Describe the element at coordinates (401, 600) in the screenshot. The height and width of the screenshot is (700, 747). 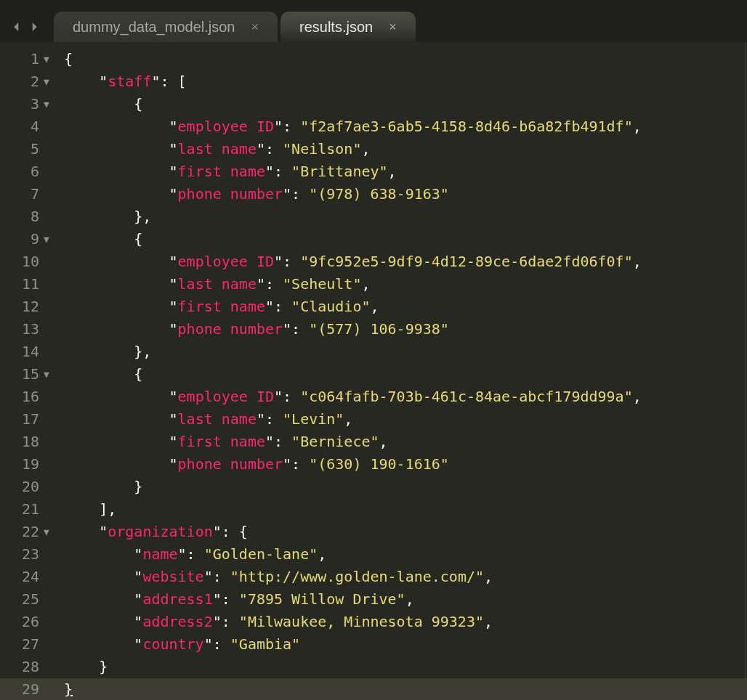
I see `code-line: "address1": "7895 Willow Drive",` at that location.